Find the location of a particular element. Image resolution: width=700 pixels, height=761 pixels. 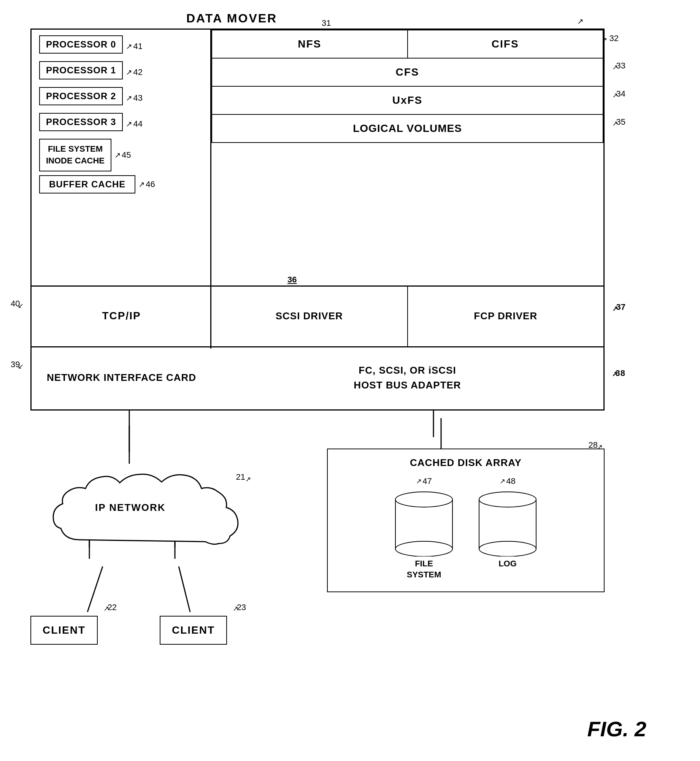

cached-disk-array-label: CACHED DISK ARRAY is located at coordinates (466, 463).